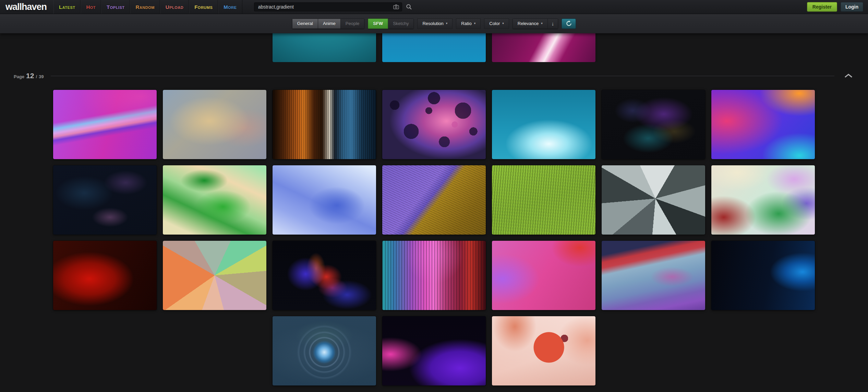 The height and width of the screenshot is (392, 868). I want to click on scroll-to-top-button, so click(848, 76).